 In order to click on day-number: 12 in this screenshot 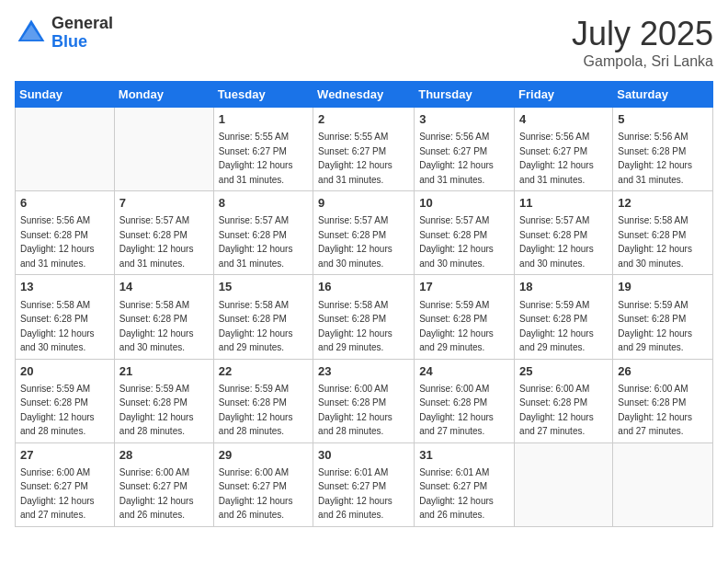, I will do `click(663, 203)`.